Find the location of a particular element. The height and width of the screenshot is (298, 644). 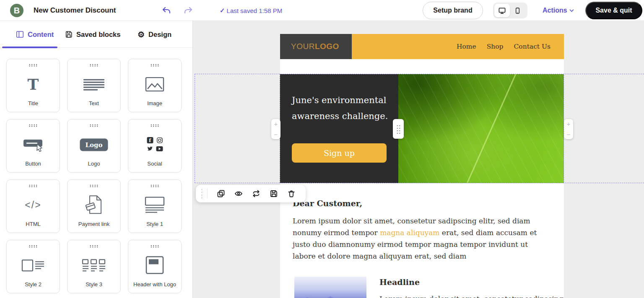

tab-design: ⚙ Design is located at coordinates (154, 34).